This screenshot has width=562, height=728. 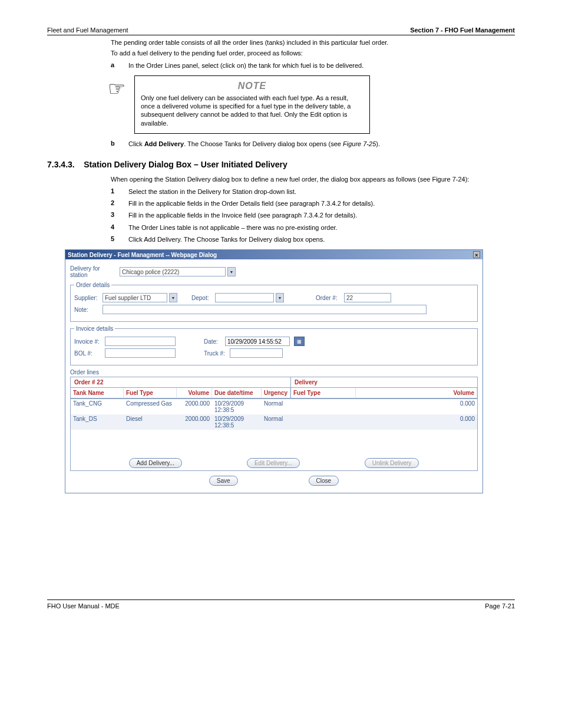 What do you see at coordinates (252, 86) in the screenshot?
I see `note-title: NOTE` at bounding box center [252, 86].